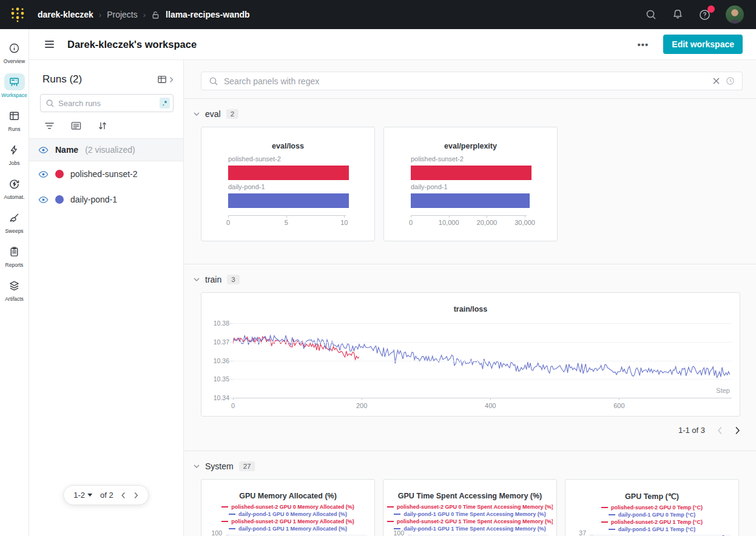 This screenshot has width=756, height=536. What do you see at coordinates (470, 274) in the screenshot?
I see `section-header-train: train 3` at bounding box center [470, 274].